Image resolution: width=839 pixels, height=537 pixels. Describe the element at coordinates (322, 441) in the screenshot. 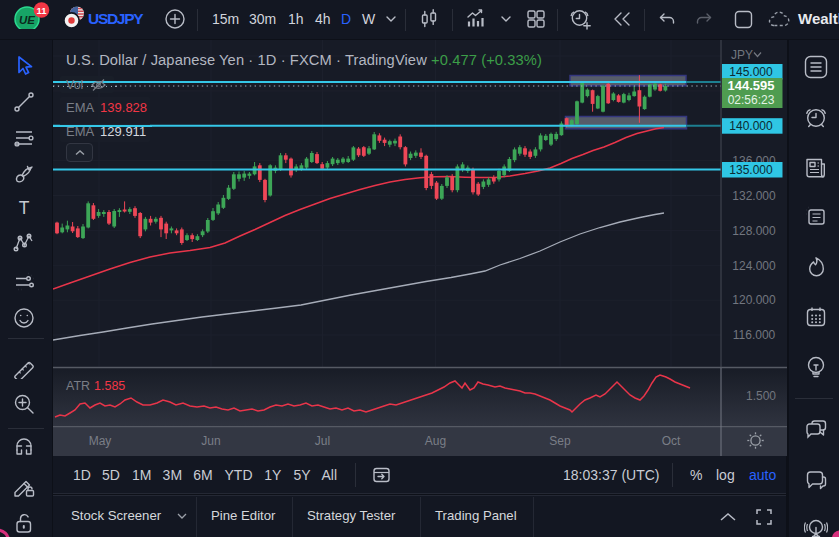

I see `svg-text: Jul` at that location.